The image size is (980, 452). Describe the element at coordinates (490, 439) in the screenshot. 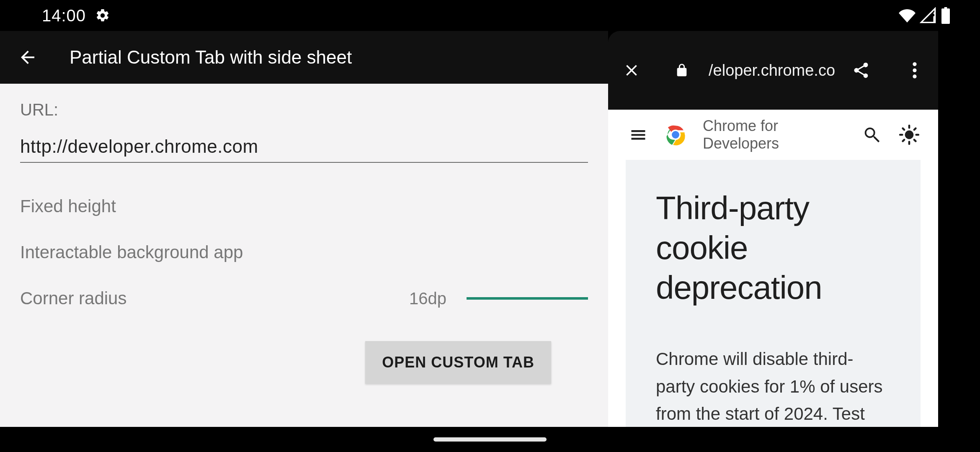

I see `nav-handle` at that location.